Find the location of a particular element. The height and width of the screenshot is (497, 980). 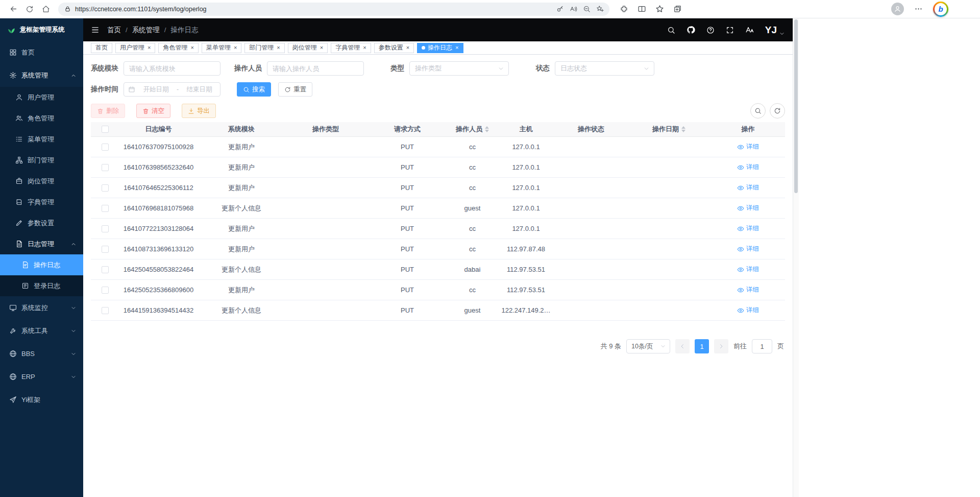

sidebar-item-dept-mgmt: 部门管理 is located at coordinates (42, 160).